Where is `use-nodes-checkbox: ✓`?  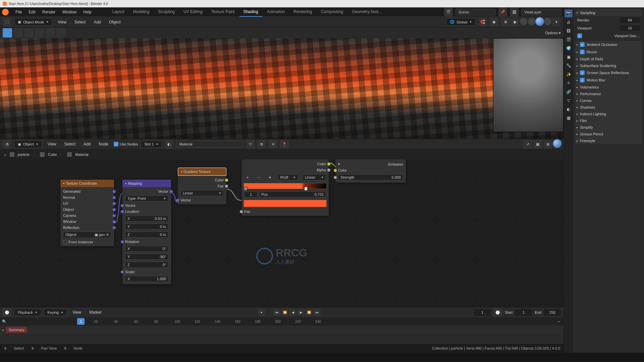
use-nodes-checkbox: ✓ is located at coordinates (116, 144).